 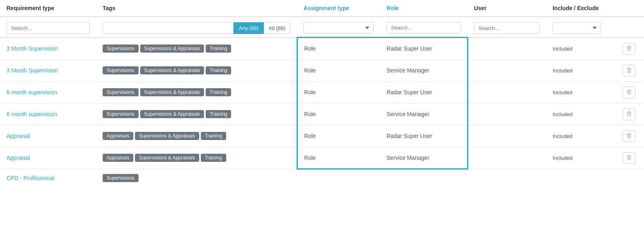 What do you see at coordinates (424, 178) in the screenshot?
I see `role-cell` at bounding box center [424, 178].